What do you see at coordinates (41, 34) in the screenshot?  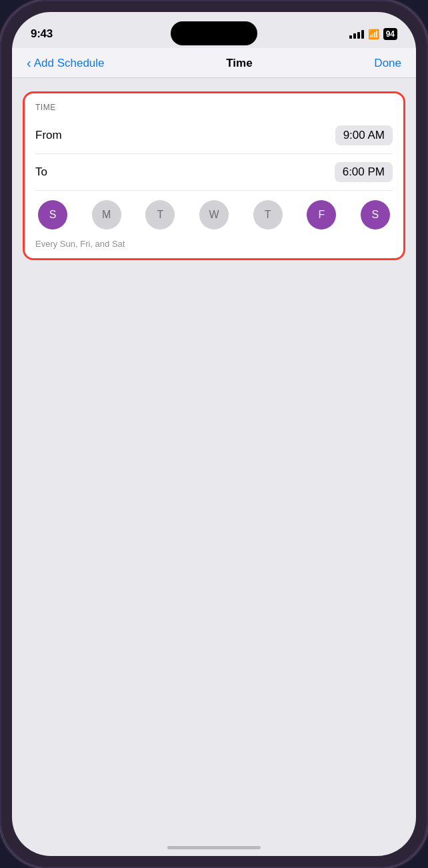 I see `status-time: 9:43` at bounding box center [41, 34].